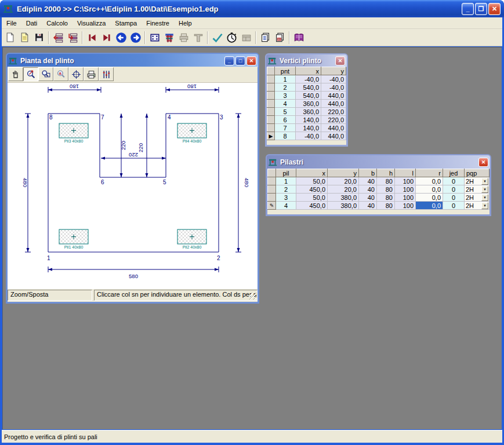  Describe the element at coordinates (484, 162) in the screenshot. I see `pilastri-close-button: ✕` at that location.